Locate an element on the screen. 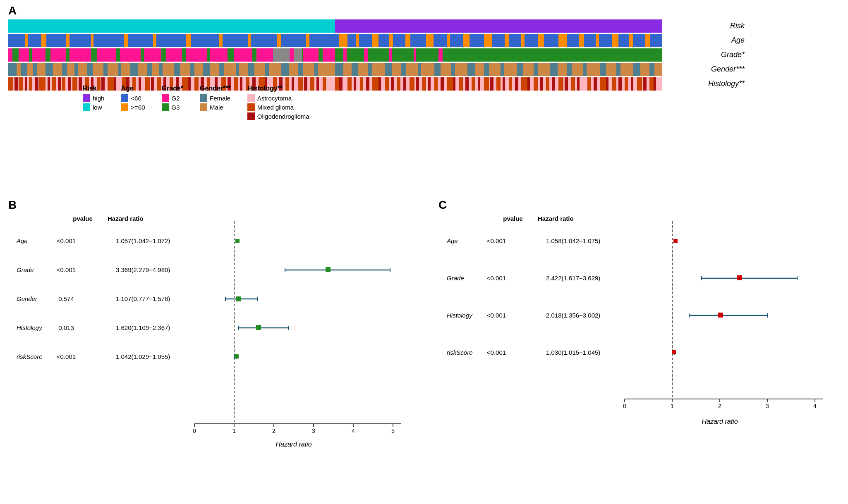 The image size is (848, 504). grade-svg is located at coordinates (335, 55).